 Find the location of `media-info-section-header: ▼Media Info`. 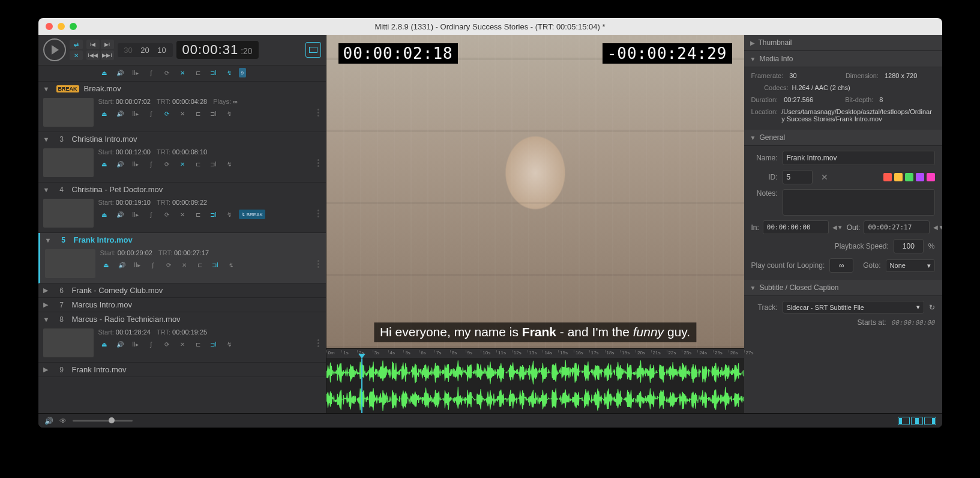

media-info-section-header: ▼Media Info is located at coordinates (843, 59).